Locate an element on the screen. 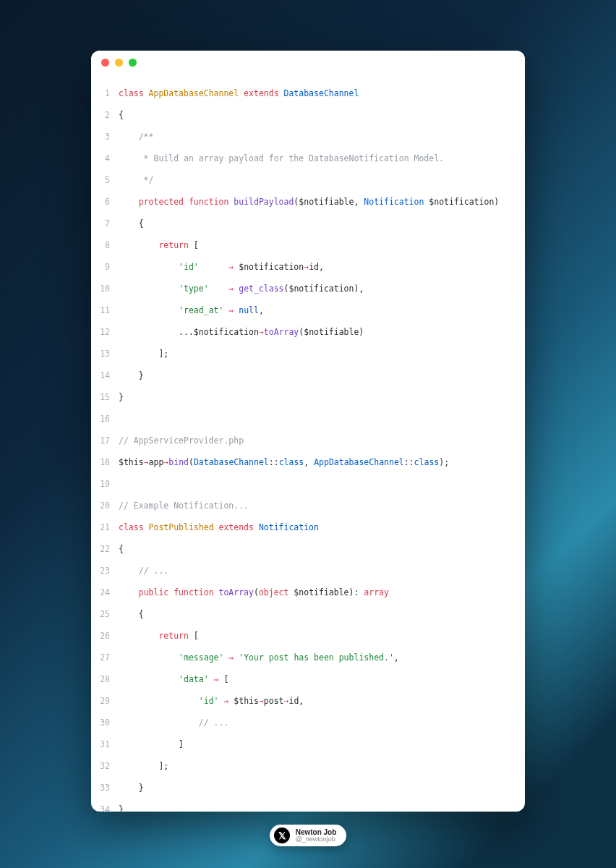 This screenshot has height=868, width=616. line-content: */ is located at coordinates (322, 180).